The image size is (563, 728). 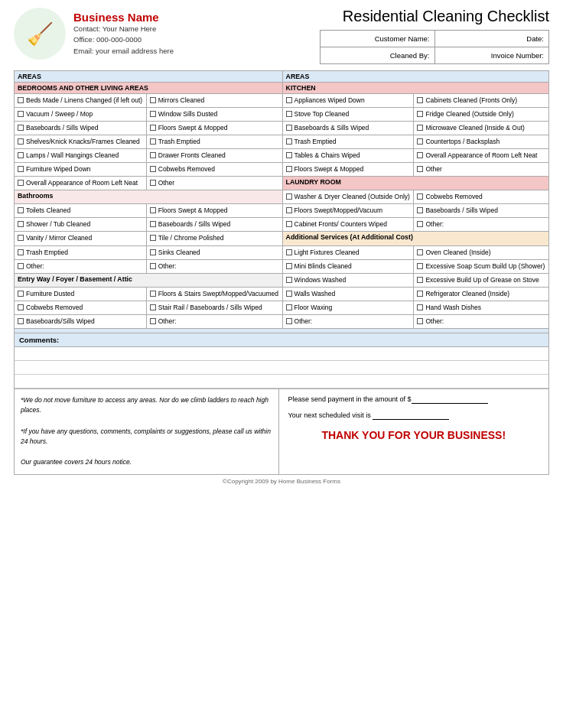 I want to click on comments-label: Comments:, so click(x=282, y=340).